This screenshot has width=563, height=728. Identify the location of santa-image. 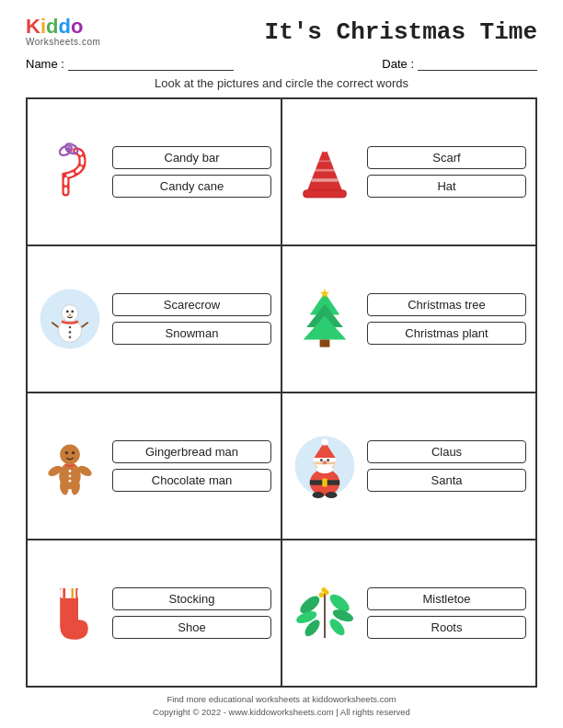
(325, 466).